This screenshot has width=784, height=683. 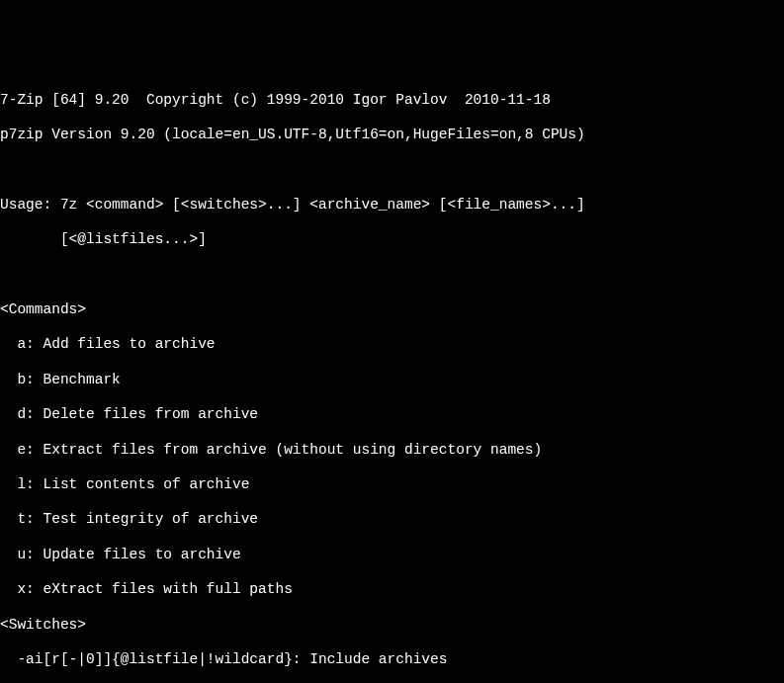 What do you see at coordinates (392, 555) in the screenshot?
I see `command-item: u: Update files to archive` at bounding box center [392, 555].